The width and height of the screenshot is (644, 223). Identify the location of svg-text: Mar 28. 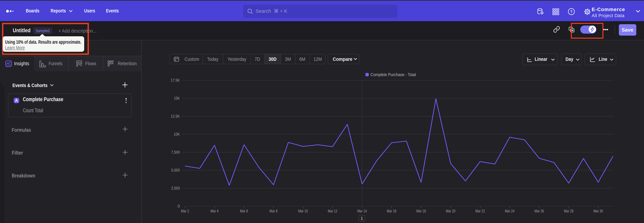
(569, 211).